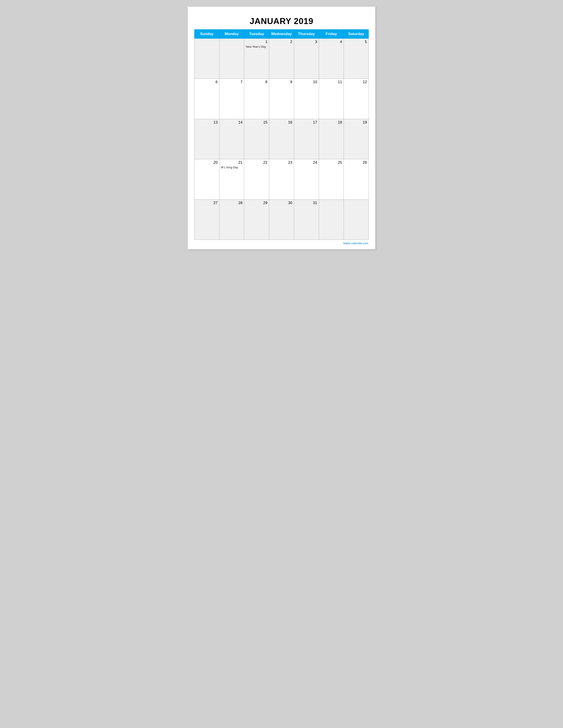 The width and height of the screenshot is (563, 728). What do you see at coordinates (282, 82) in the screenshot?
I see `day-number: 9` at bounding box center [282, 82].